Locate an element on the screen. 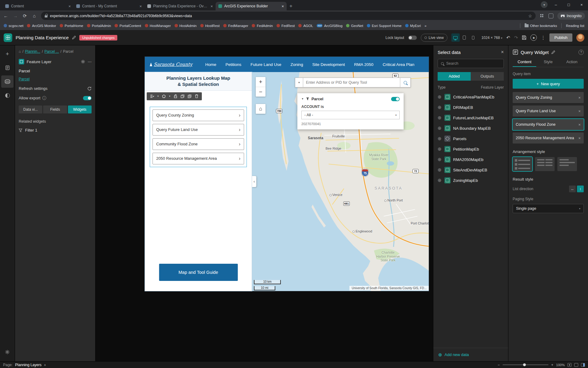  data-source-row: ⊕ZoningMapEb is located at coordinates (471, 180).